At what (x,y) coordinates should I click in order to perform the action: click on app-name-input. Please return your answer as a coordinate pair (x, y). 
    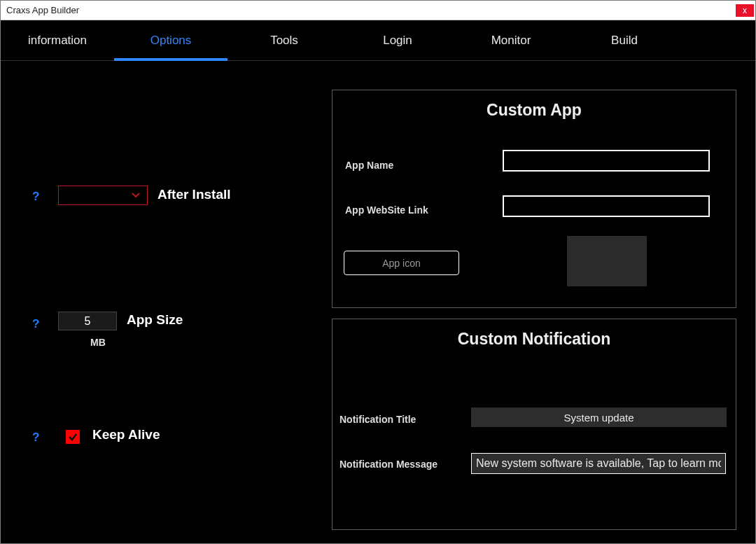
    Looking at the image, I should click on (606, 161).